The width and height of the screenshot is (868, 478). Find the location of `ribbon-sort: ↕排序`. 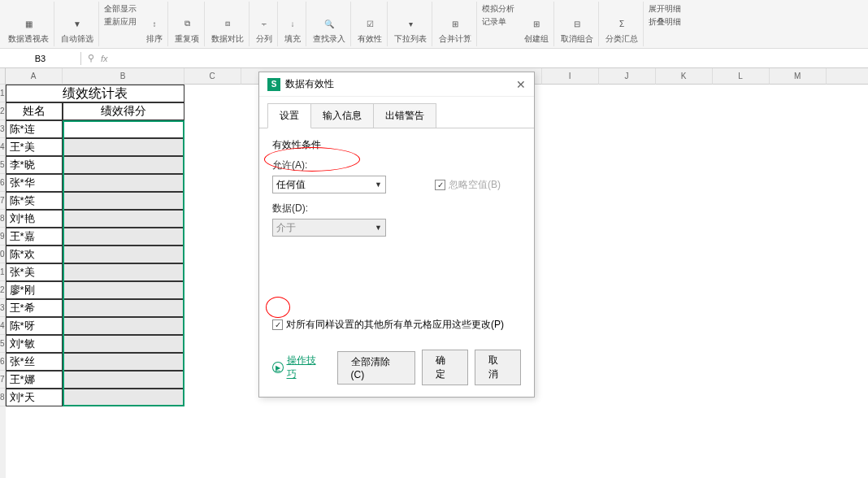

ribbon-sort: ↕排序 is located at coordinates (154, 24).